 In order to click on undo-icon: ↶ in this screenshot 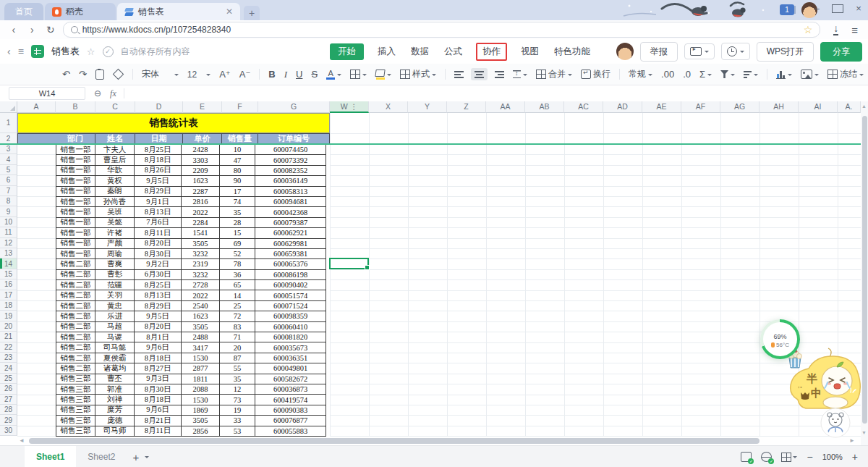, I will do `click(67, 74)`.